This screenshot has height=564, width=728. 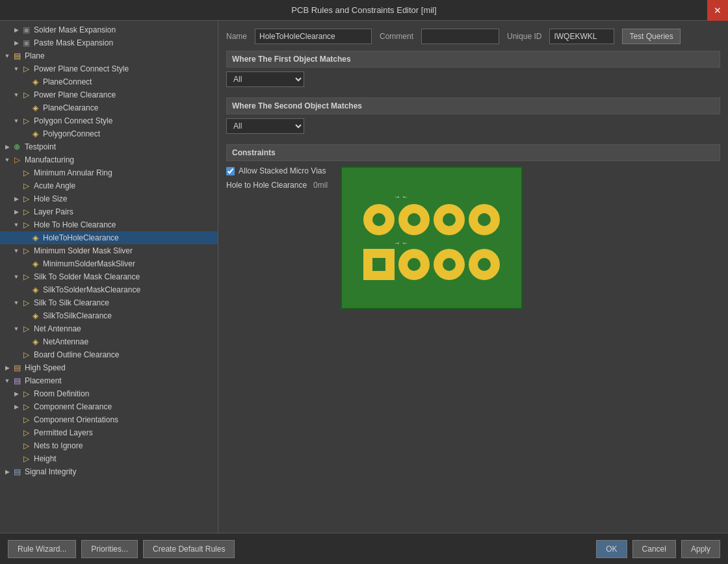 I want to click on expand-arrow-signal-integrity: ▶, so click(x=7, y=472).